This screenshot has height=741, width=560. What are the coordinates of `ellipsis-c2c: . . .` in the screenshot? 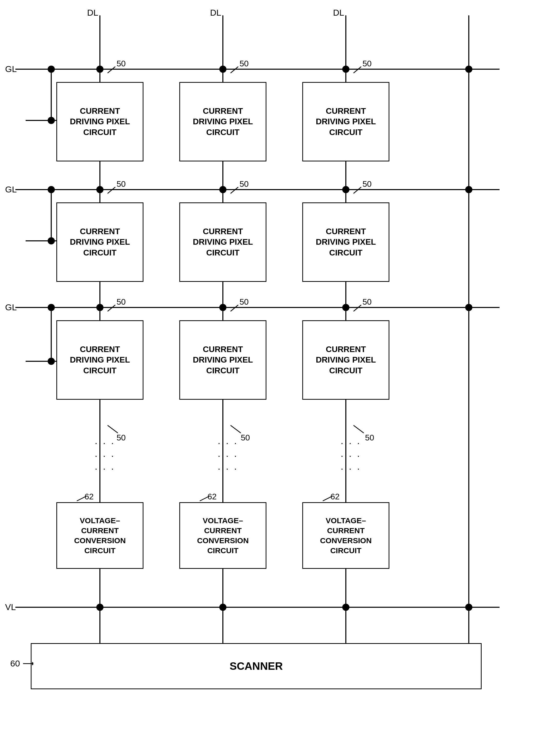 It's located at (228, 467).